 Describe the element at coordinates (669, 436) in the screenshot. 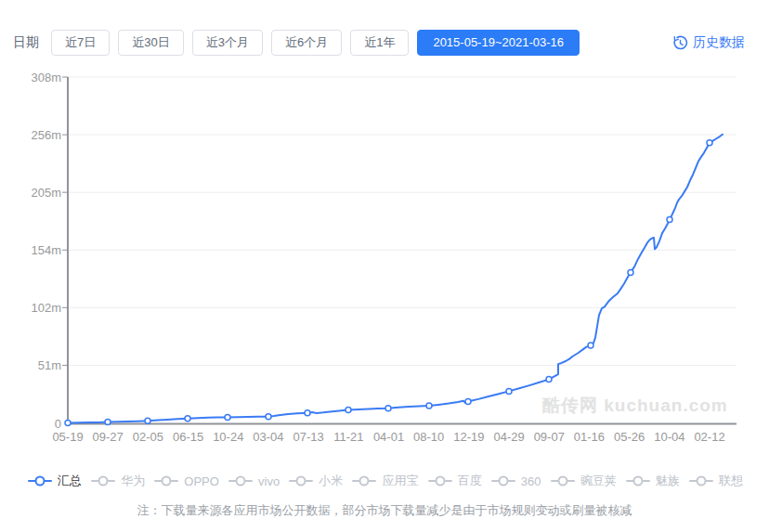

I see `x-axis-label-10-04: 10-04` at that location.